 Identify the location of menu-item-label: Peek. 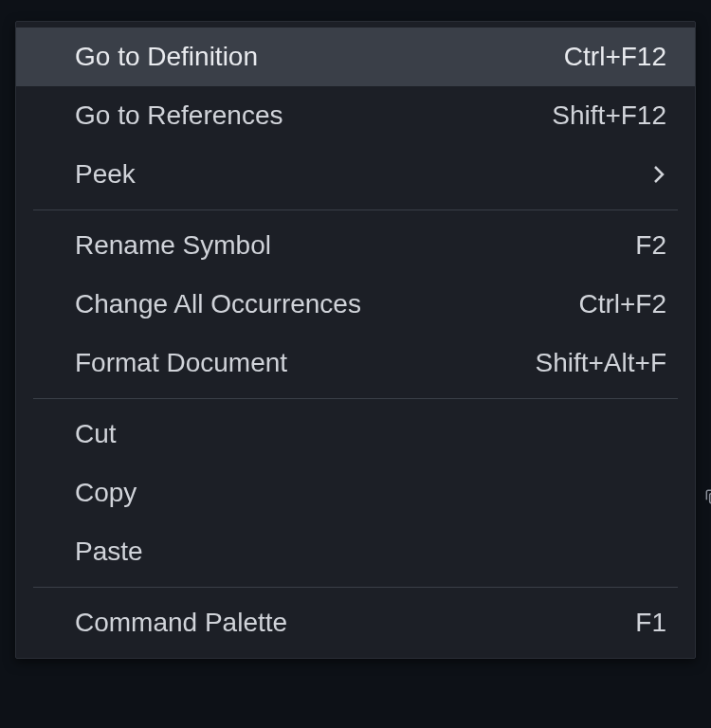
(361, 174).